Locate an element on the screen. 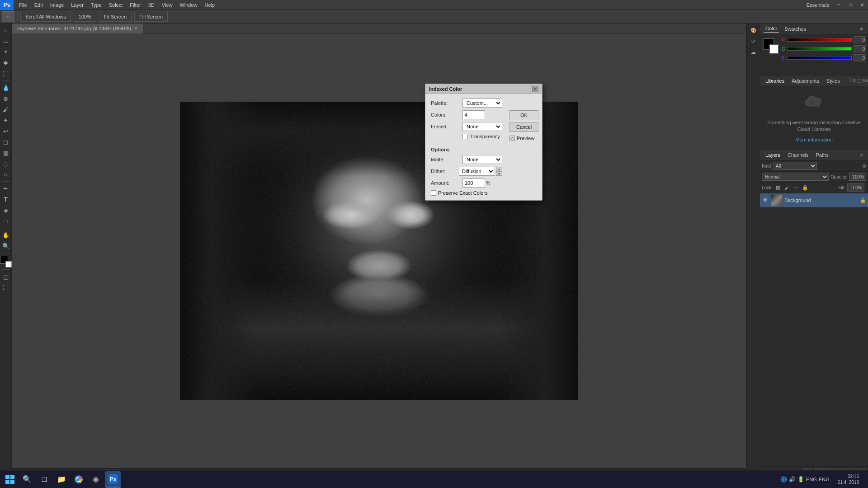  eraser-tool: ◻ is located at coordinates (6, 142).